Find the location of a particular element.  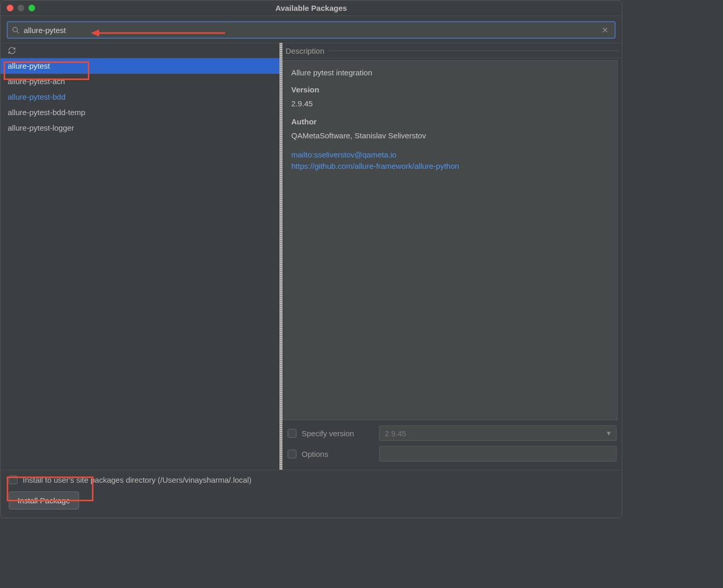

package-link: mailto:sseliverstov@qameta.io is located at coordinates (450, 155).